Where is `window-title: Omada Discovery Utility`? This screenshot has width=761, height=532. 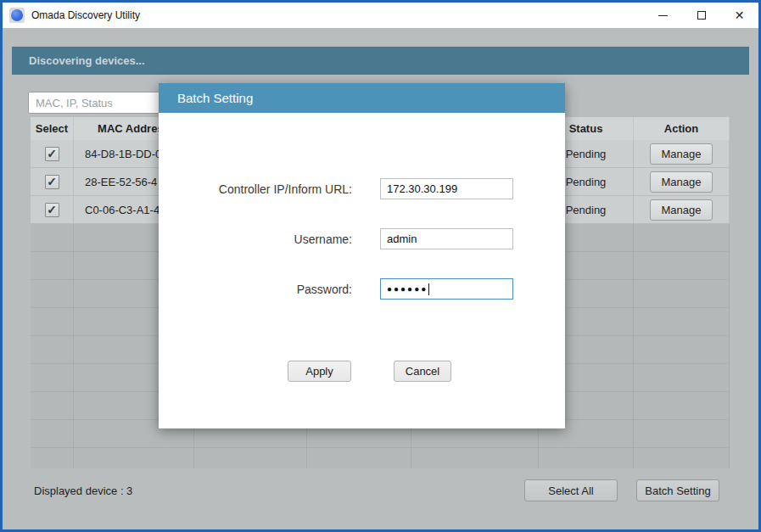
window-title: Omada Discovery Utility is located at coordinates (86, 15).